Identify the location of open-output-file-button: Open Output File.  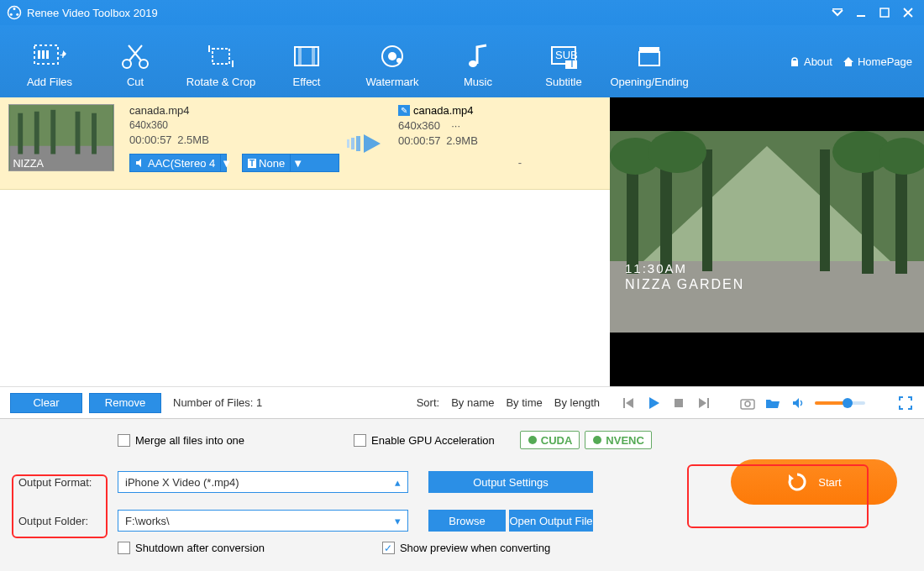
(551, 521).